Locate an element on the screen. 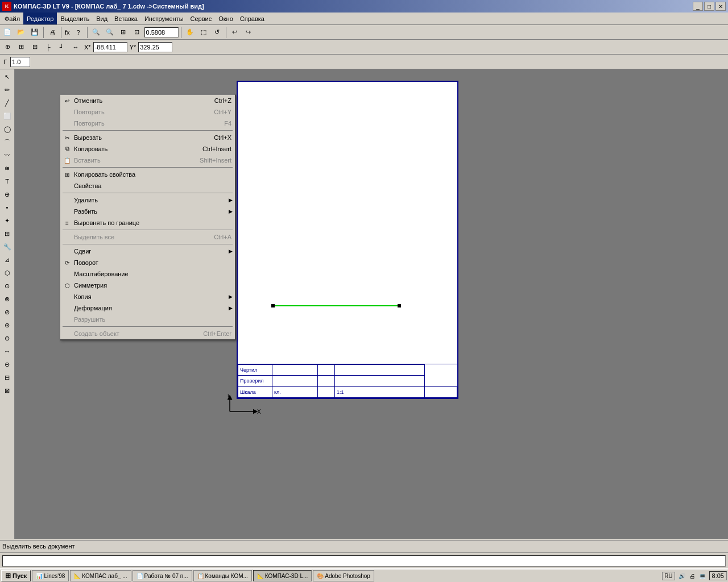 The width and height of the screenshot is (728, 582). printer-icon: 🖨 is located at coordinates (692, 576).